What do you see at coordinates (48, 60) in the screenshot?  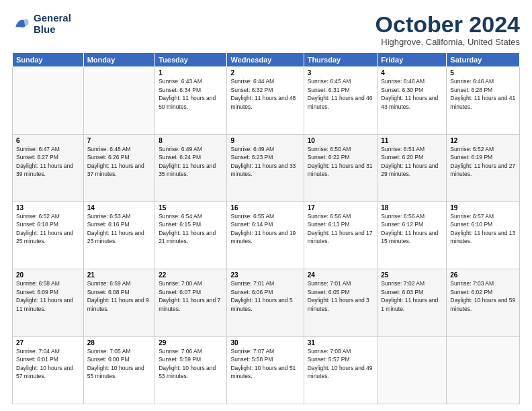 I see `col-sunday: Sunday` at bounding box center [48, 60].